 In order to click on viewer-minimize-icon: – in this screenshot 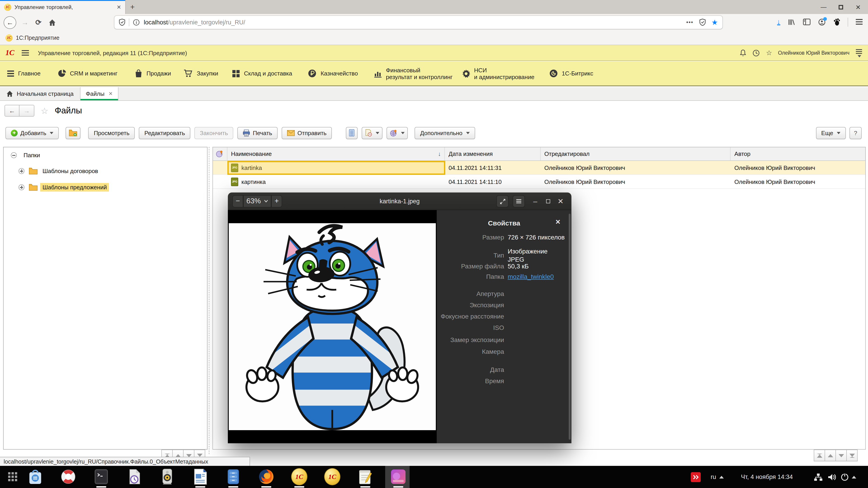, I will do `click(535, 201)`.